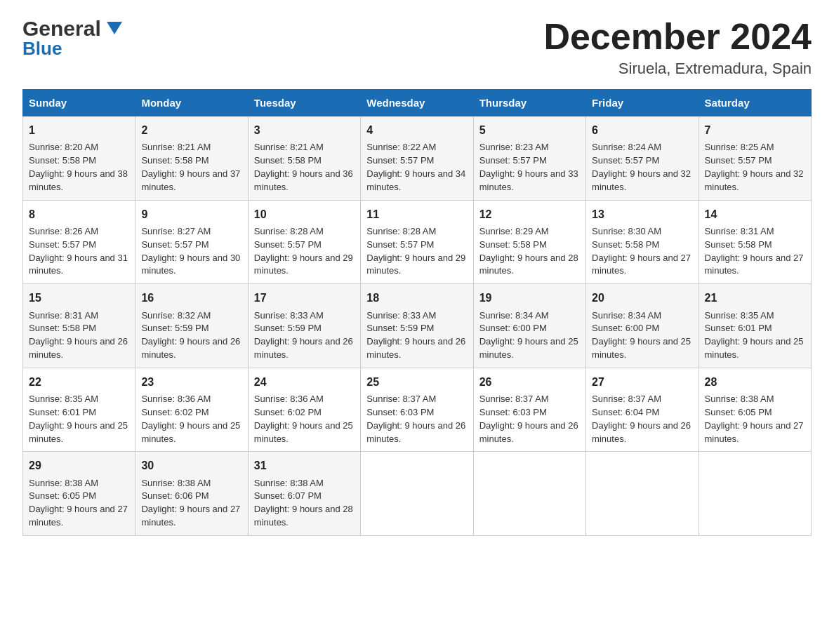 This screenshot has height=644, width=834. I want to click on sunset-text: Sunset: 5:59 PM, so click(175, 328).